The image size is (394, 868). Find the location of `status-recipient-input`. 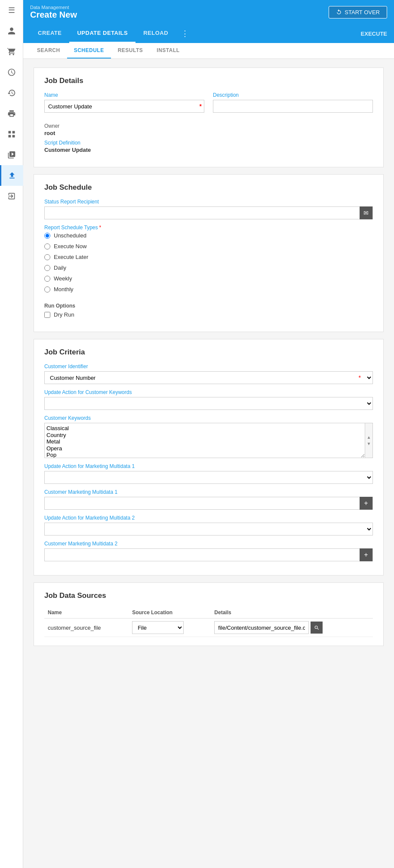

status-recipient-input is located at coordinates (202, 213).